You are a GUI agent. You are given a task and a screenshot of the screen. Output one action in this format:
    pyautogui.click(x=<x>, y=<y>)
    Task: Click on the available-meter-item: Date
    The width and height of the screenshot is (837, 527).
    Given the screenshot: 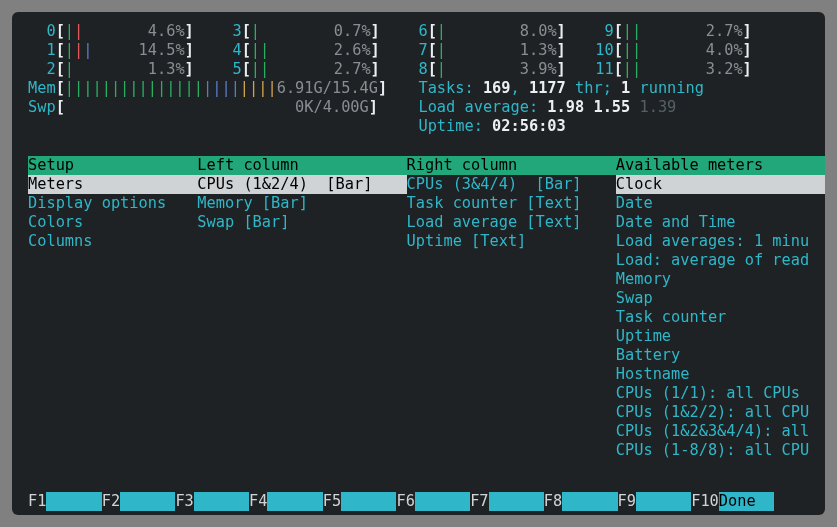 What is the action you would take?
    pyautogui.click(x=720, y=204)
    